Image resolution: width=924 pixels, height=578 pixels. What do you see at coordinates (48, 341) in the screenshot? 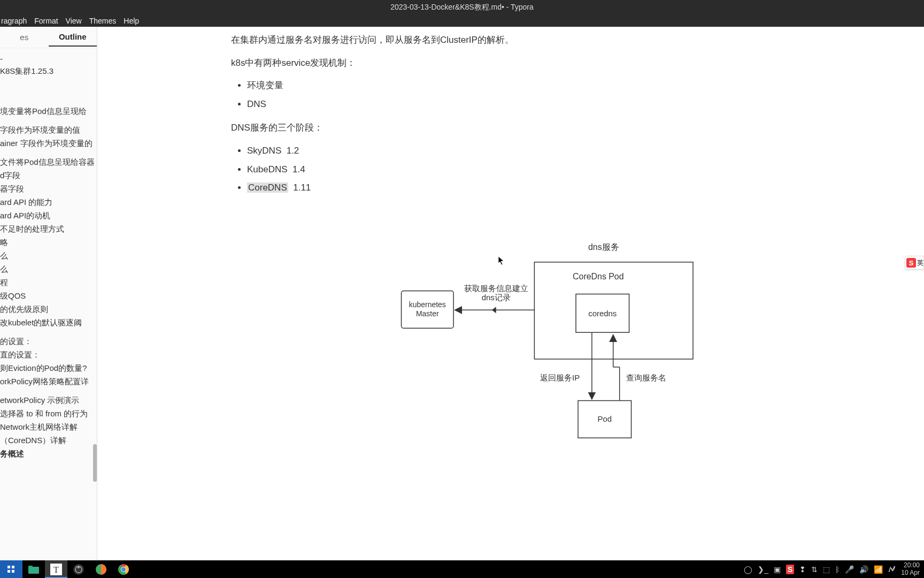
I see `outline-item: 的设置：` at bounding box center [48, 341].